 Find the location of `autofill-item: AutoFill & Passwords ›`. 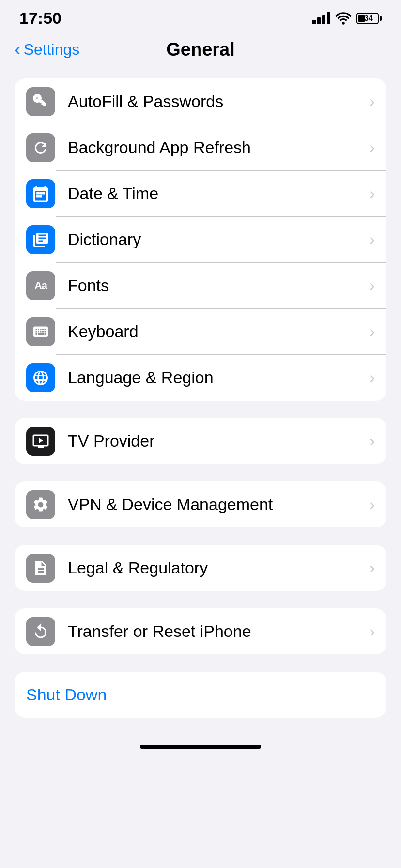

autofill-item: AutoFill & Passwords › is located at coordinates (200, 102).